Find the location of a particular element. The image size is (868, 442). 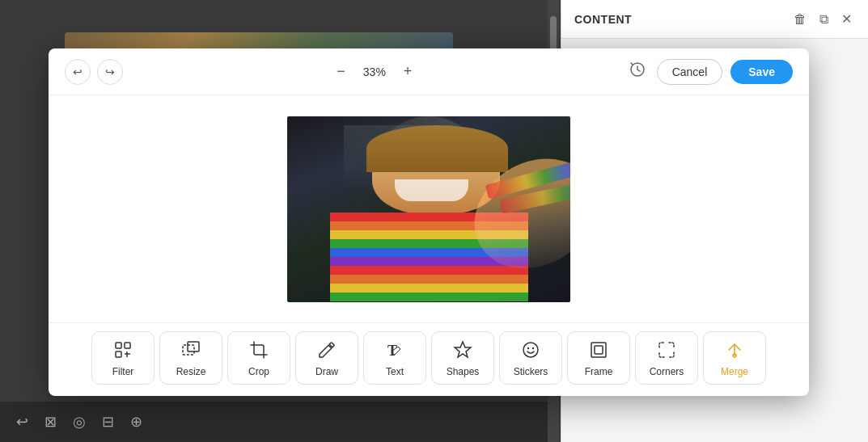

zoom-out-button: − is located at coordinates (341, 71).